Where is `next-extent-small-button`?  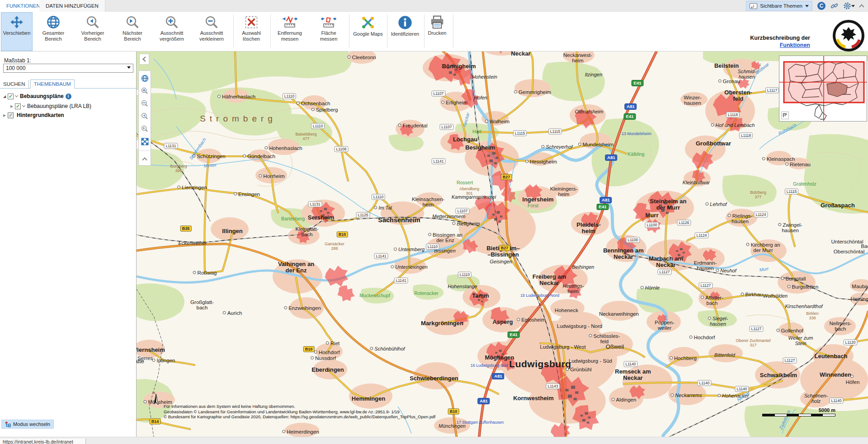
next-extent-small-button is located at coordinates (145, 129).